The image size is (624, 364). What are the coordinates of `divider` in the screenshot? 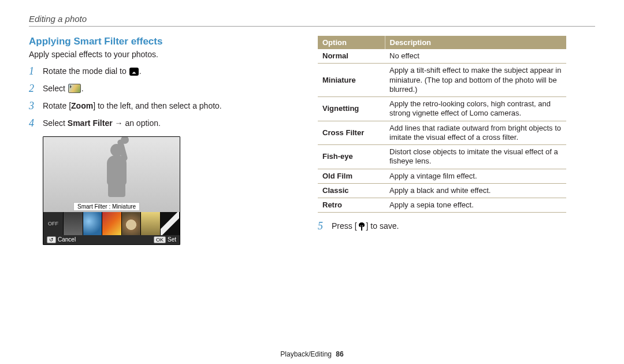 It's located at (312, 27).